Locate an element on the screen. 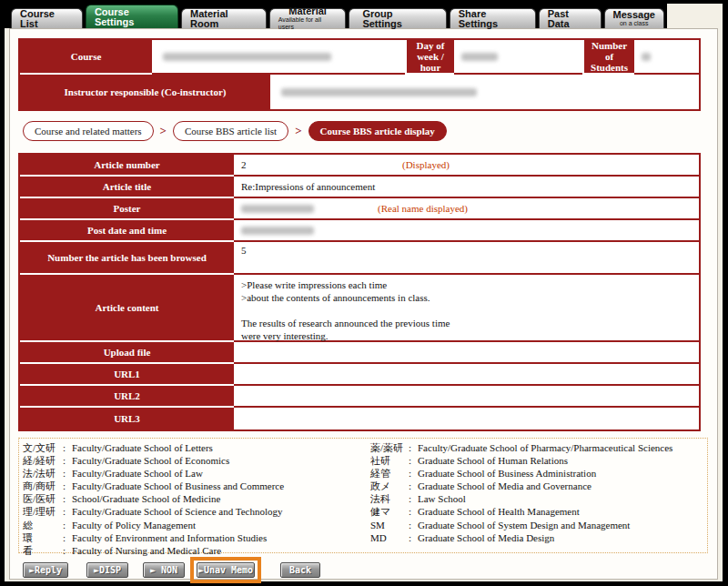 Image resolution: width=728 pixels, height=586 pixels. legend-abbr: 総 is located at coordinates (43, 525).